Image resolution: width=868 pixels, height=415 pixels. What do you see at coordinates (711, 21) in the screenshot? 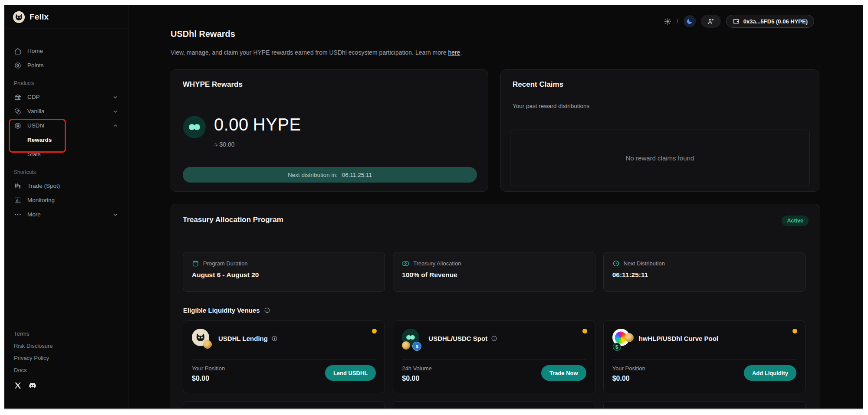
I see `invite-button` at bounding box center [711, 21].